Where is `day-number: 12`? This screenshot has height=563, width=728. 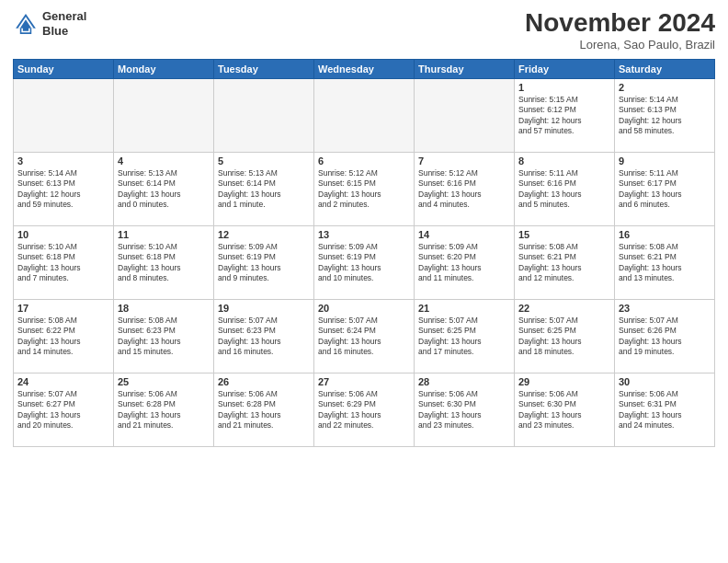
day-number: 12 is located at coordinates (264, 235).